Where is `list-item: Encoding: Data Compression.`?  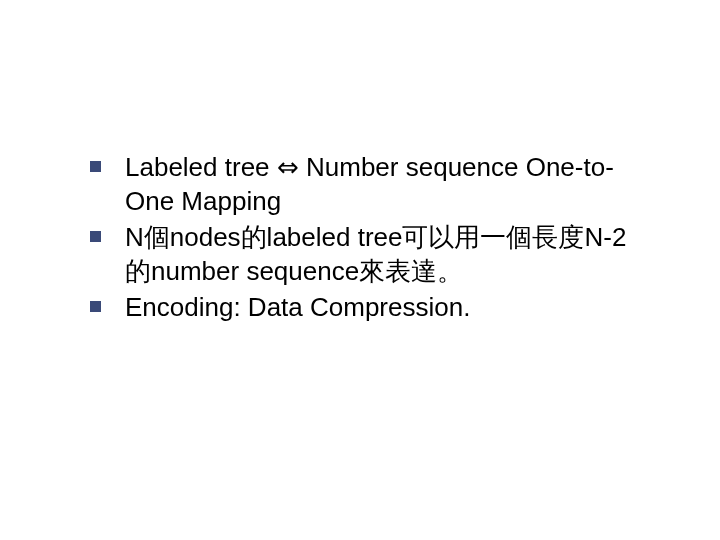 list-item: Encoding: Data Compression. is located at coordinates (370, 307).